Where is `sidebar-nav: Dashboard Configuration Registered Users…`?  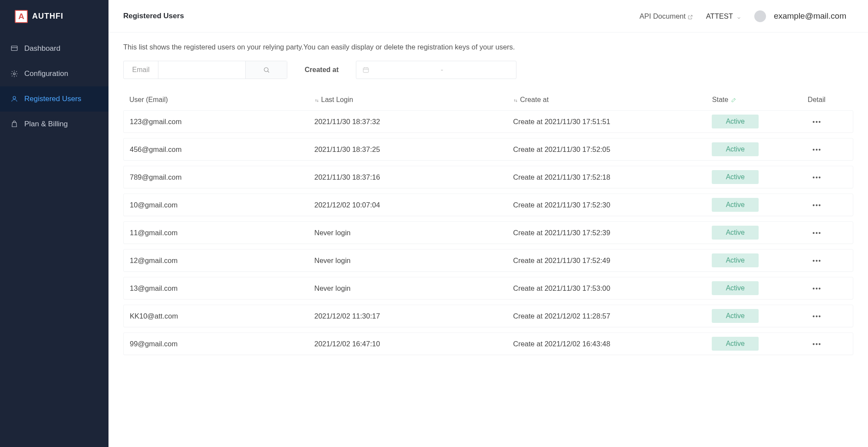 sidebar-nav: Dashboard Configuration Registered Users… is located at coordinates (54, 85).